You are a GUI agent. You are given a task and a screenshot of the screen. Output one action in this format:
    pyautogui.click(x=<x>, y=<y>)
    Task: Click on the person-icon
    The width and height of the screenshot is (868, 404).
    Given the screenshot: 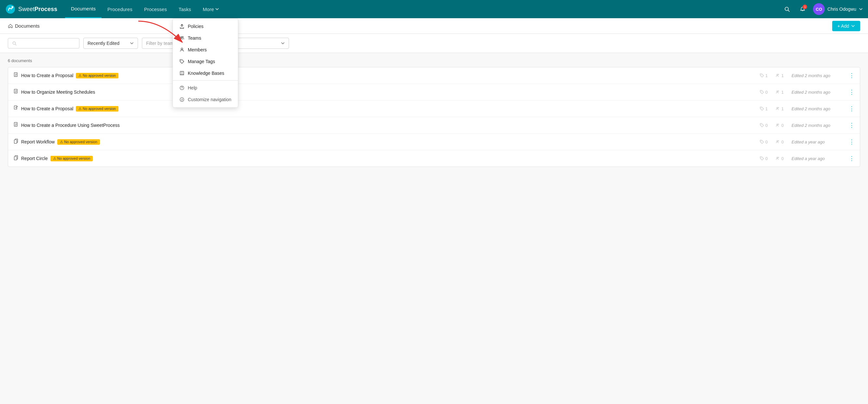 What is the action you would take?
    pyautogui.click(x=182, y=50)
    